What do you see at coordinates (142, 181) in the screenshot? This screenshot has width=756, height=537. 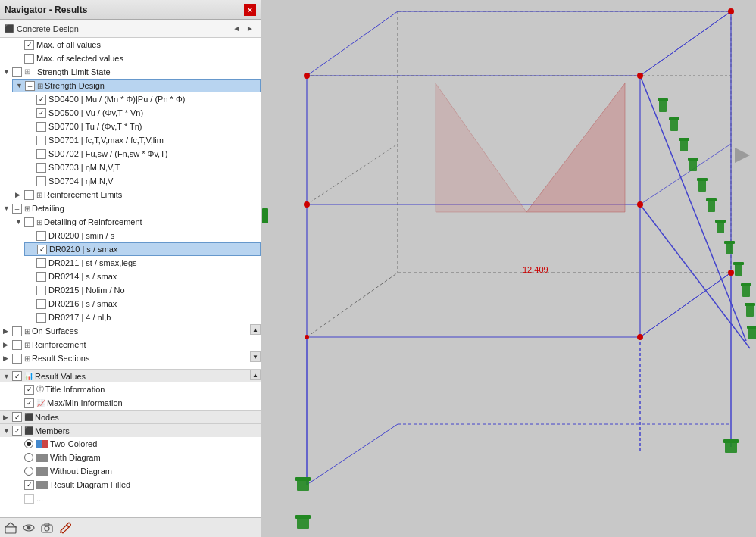 I see `list-item: SD0704 | ηM,N,V` at bounding box center [142, 181].